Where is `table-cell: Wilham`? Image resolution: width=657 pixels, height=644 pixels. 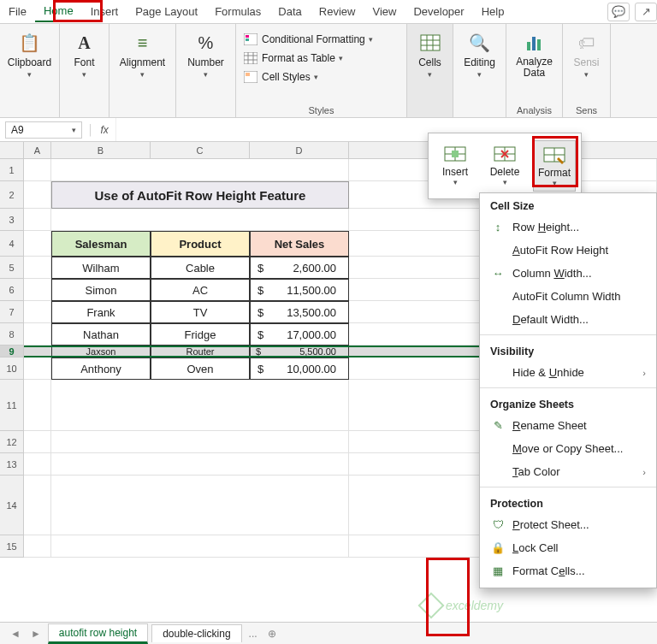 table-cell: Wilham is located at coordinates (101, 268).